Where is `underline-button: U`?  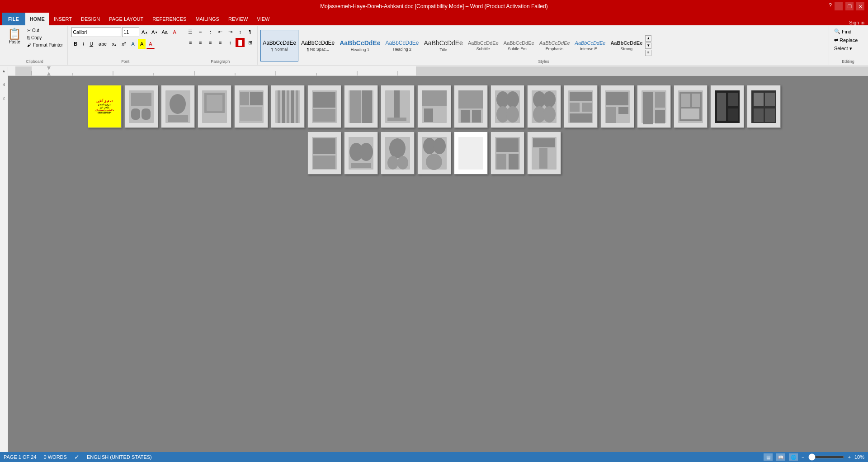
underline-button: U is located at coordinates (91, 44).